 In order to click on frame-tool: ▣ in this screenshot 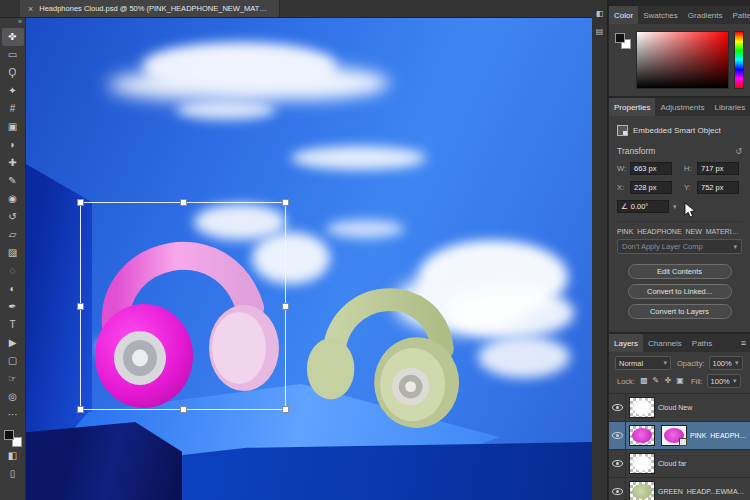, I will do `click(13, 127)`.